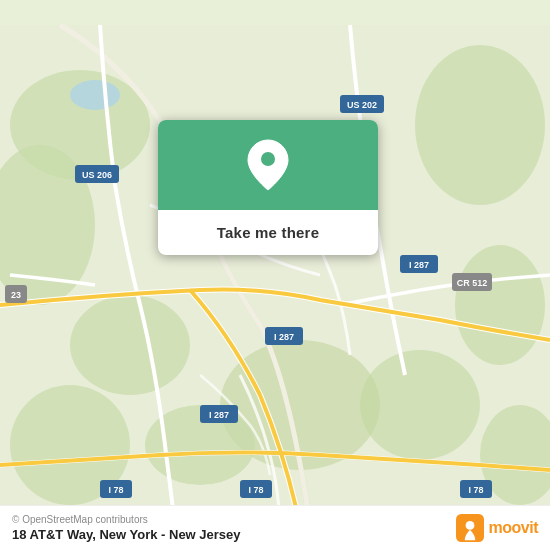 Image resolution: width=550 pixels, height=550 pixels. What do you see at coordinates (497, 528) in the screenshot?
I see `moovit-logo: moovit` at bounding box center [497, 528].